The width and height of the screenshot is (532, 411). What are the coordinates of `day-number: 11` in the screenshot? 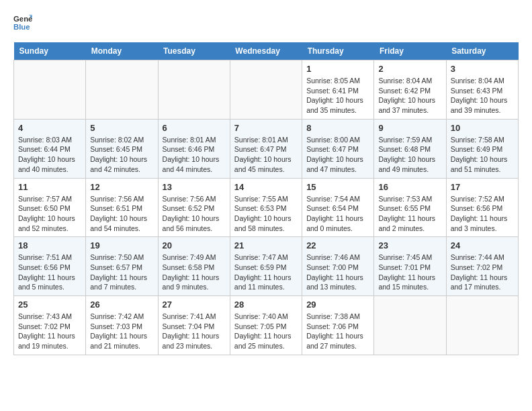 It's located at (50, 187).